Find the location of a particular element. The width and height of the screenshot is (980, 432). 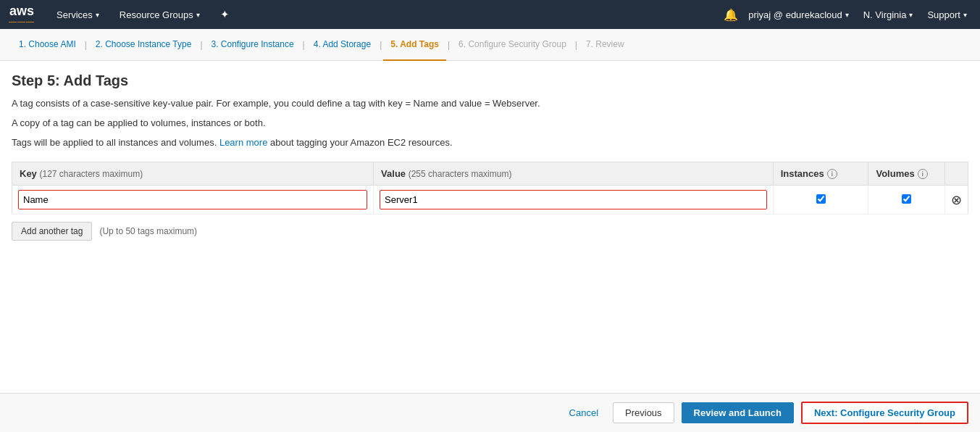

desc1: A tag consists of a case-sensitive key-v… is located at coordinates (490, 104).